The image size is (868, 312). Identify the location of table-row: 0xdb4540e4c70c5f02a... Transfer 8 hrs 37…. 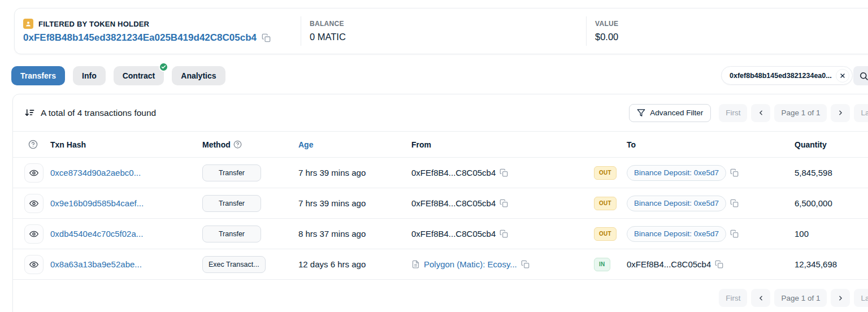
(441, 234).